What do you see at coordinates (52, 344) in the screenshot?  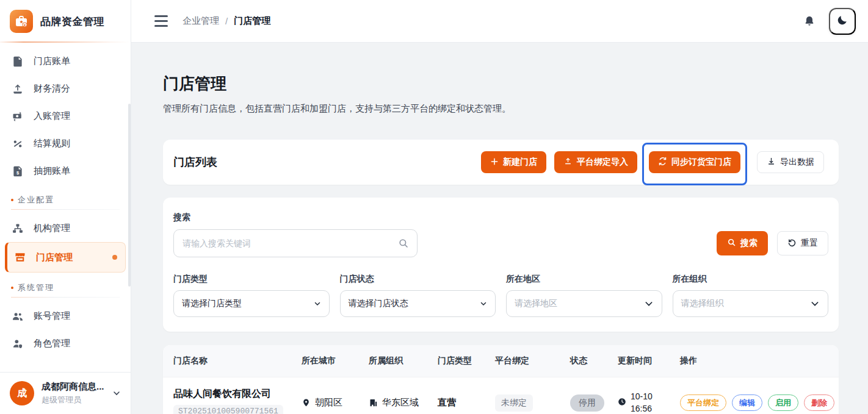 I see `sidebar-item-label: 角色管理` at bounding box center [52, 344].